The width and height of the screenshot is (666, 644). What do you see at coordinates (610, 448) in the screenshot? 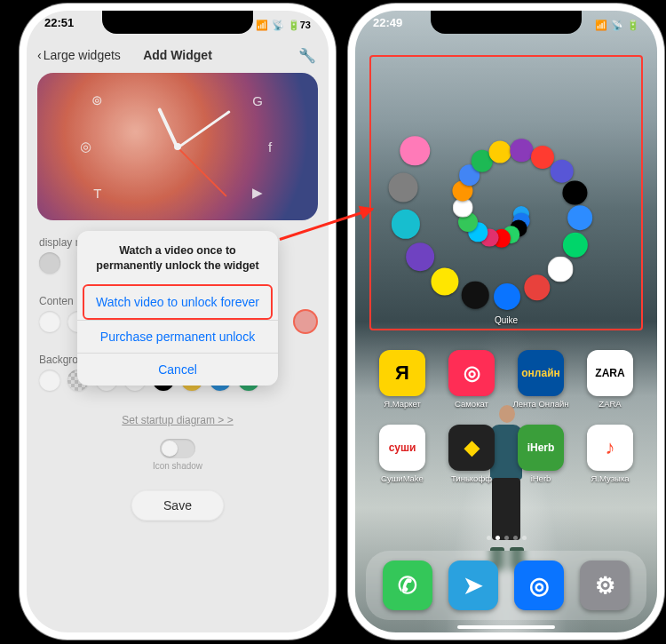
I see `app-icon: ♪` at bounding box center [610, 448].